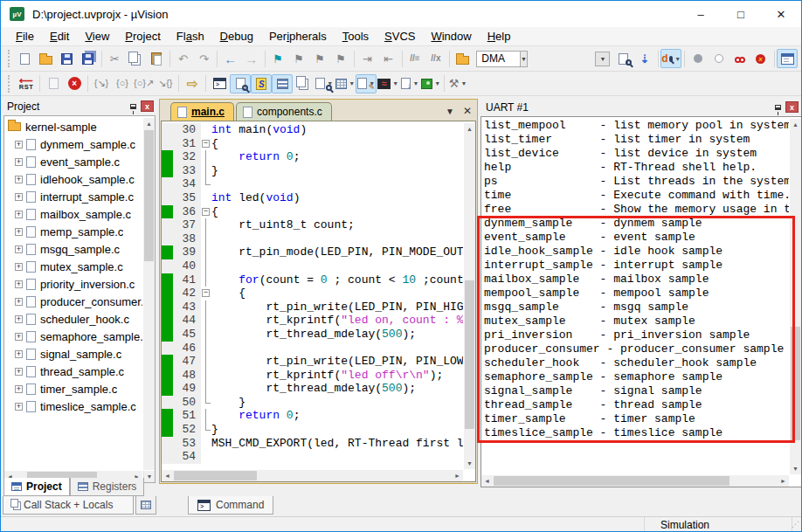 The width and height of the screenshot is (802, 532). What do you see at coordinates (458, 84) in the screenshot?
I see `debug-tools-button: ⚒▼` at bounding box center [458, 84].